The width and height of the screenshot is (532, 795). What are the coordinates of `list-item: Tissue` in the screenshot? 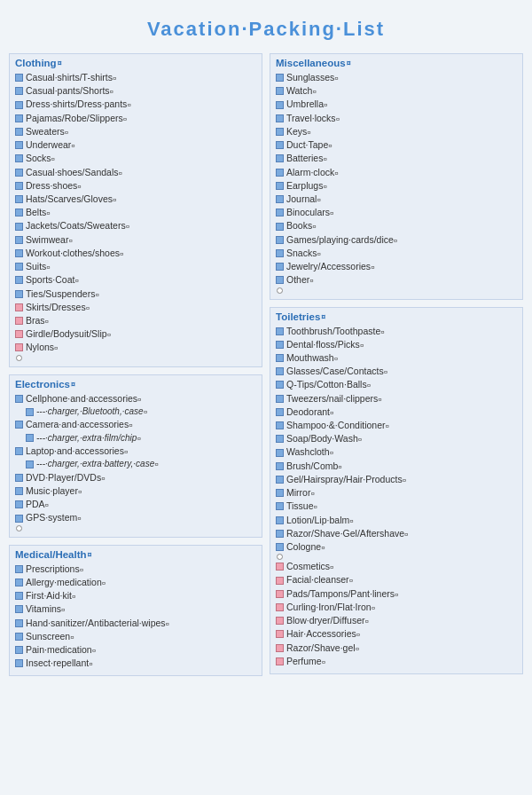 It's located at (396, 506).